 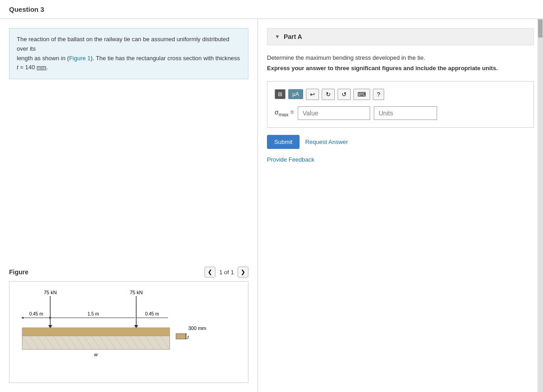 What do you see at coordinates (96, 354) in the screenshot?
I see `svg-text: w` at bounding box center [96, 354].